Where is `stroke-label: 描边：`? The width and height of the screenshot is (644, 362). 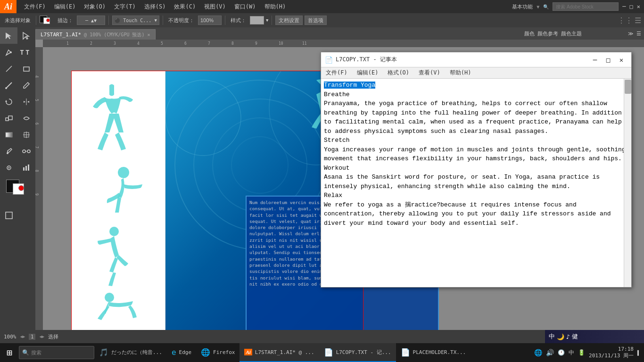 stroke-label: 描边： is located at coordinates (65, 21).